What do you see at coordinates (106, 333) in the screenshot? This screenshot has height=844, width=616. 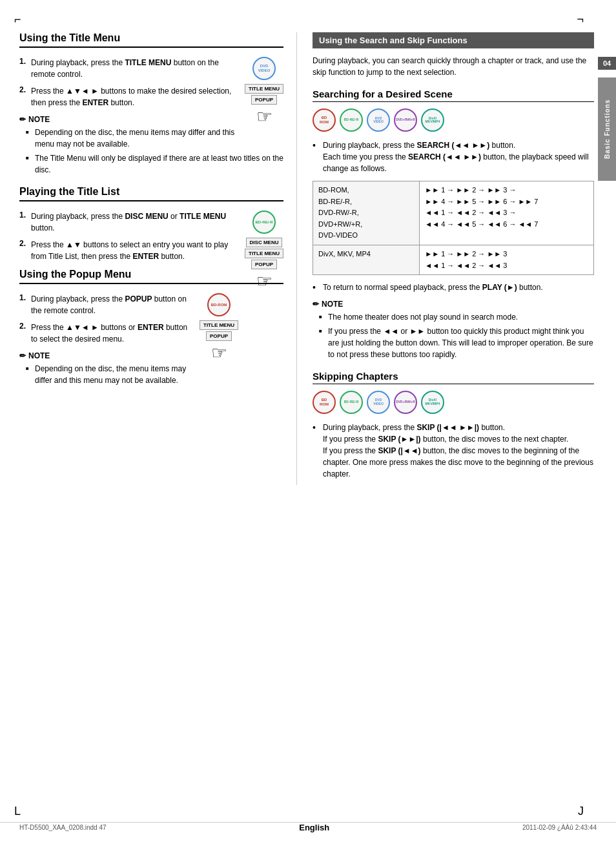 I see `pm-step-2: 2. Press the ▲▼◄ ► buttons or ENTER butt…` at bounding box center [106, 333].